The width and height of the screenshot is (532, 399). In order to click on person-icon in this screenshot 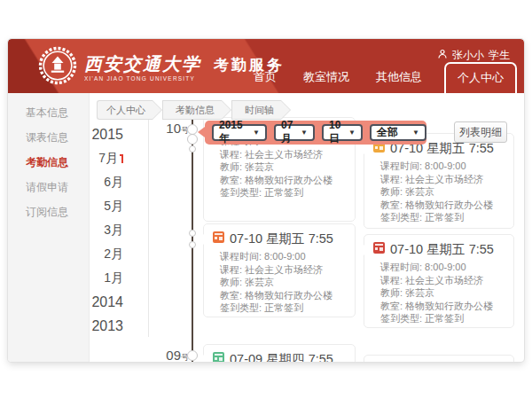, I will do `click(442, 55)`.